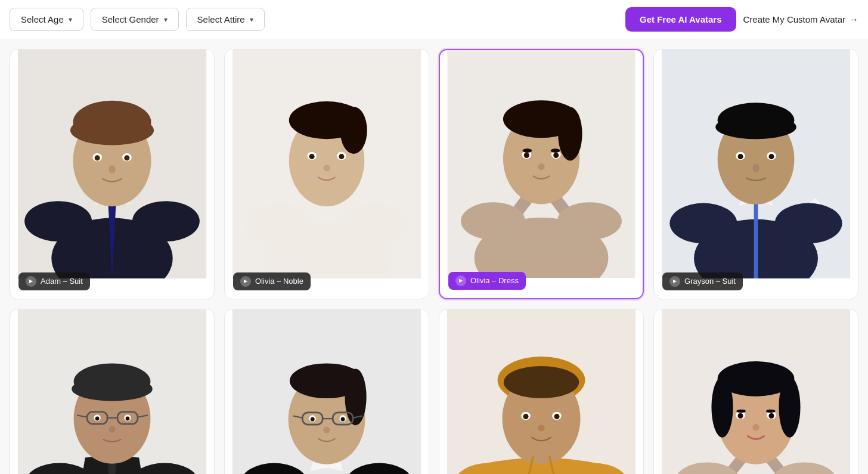 Image resolution: width=868 pixels, height=474 pixels. I want to click on arrow-right-icon: →, so click(854, 20).